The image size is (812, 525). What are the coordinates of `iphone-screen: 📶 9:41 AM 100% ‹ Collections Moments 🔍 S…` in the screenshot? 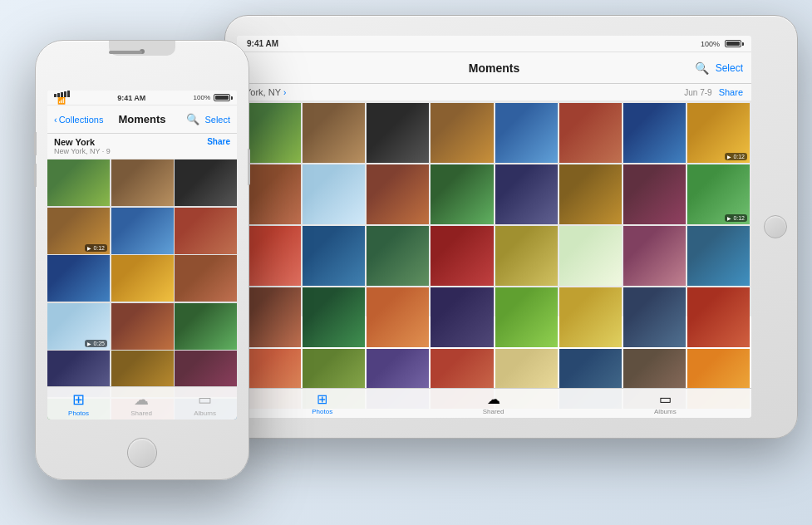 It's located at (142, 255).